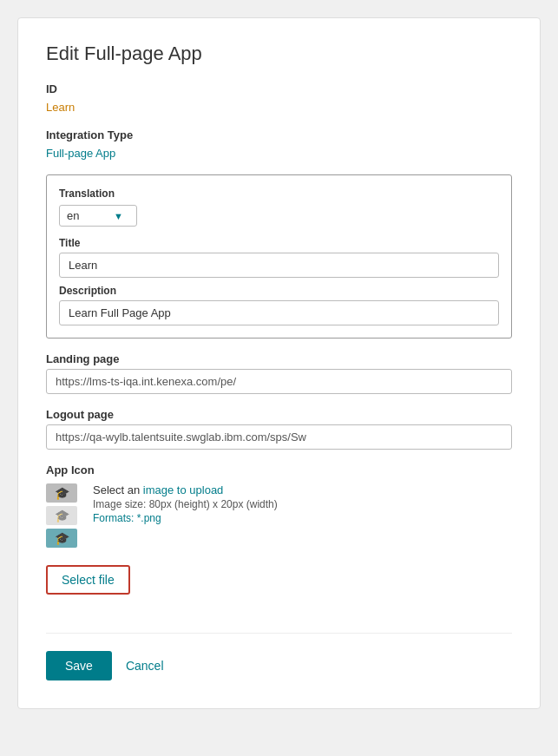 The image size is (558, 756). Describe the element at coordinates (184, 490) in the screenshot. I see `image-upload-link: image to upload` at that location.